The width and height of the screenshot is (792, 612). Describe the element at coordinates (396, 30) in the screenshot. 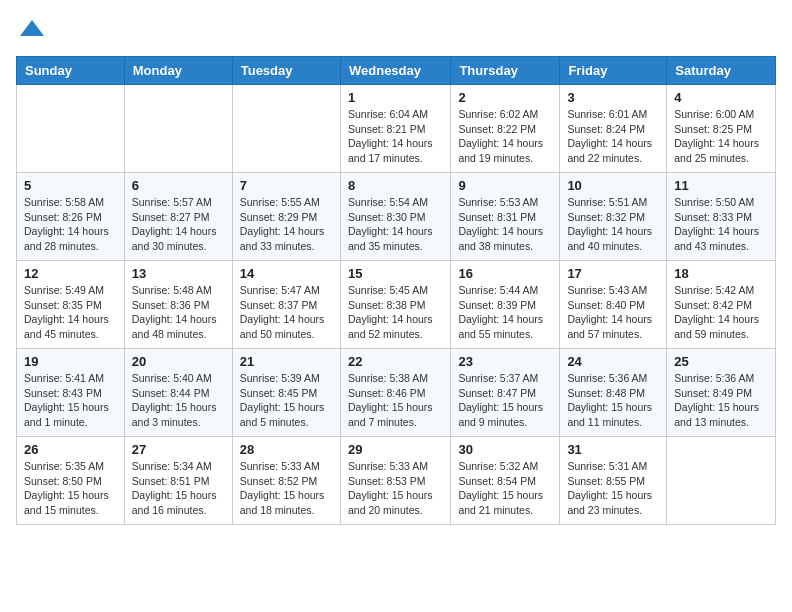

I see `page-header` at that location.